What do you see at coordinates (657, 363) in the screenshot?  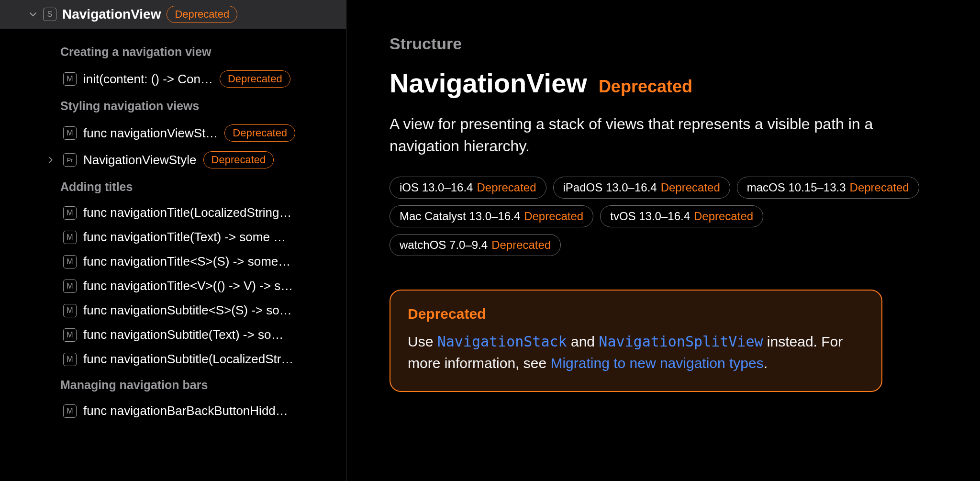 I see `link-migrating: Migrating to new navigation types` at bounding box center [657, 363].